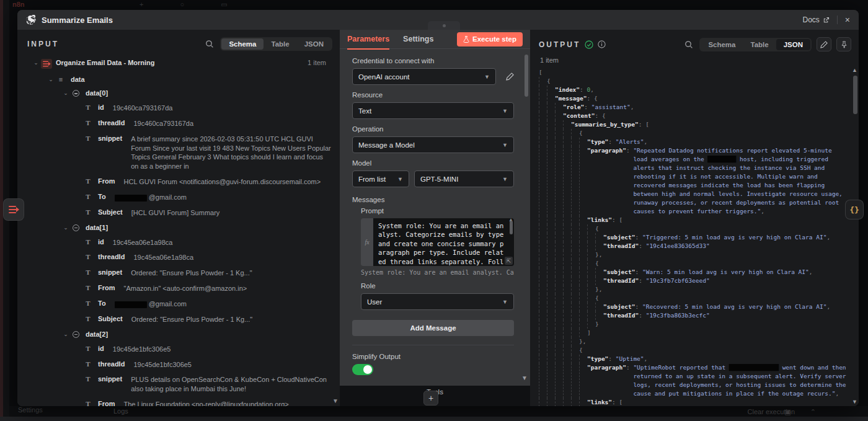 Image resolution: width=868 pixels, height=421 pixels. I want to click on input-tab-table: Table, so click(280, 44).